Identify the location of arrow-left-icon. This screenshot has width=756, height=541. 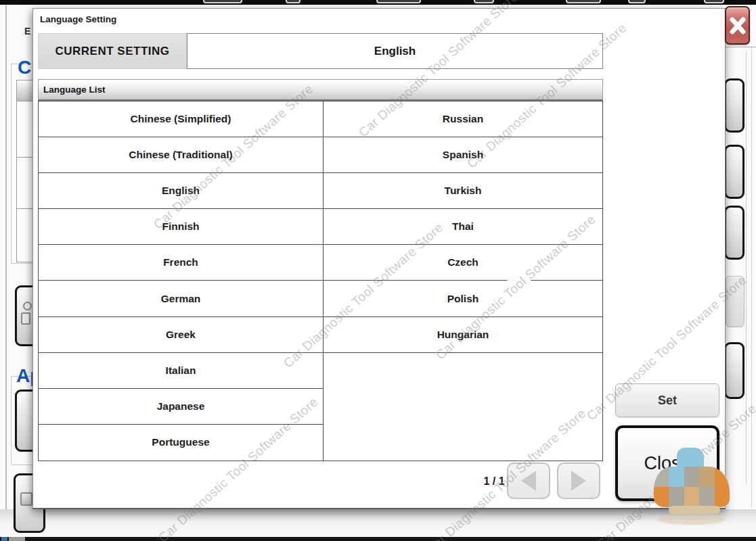
(529, 481).